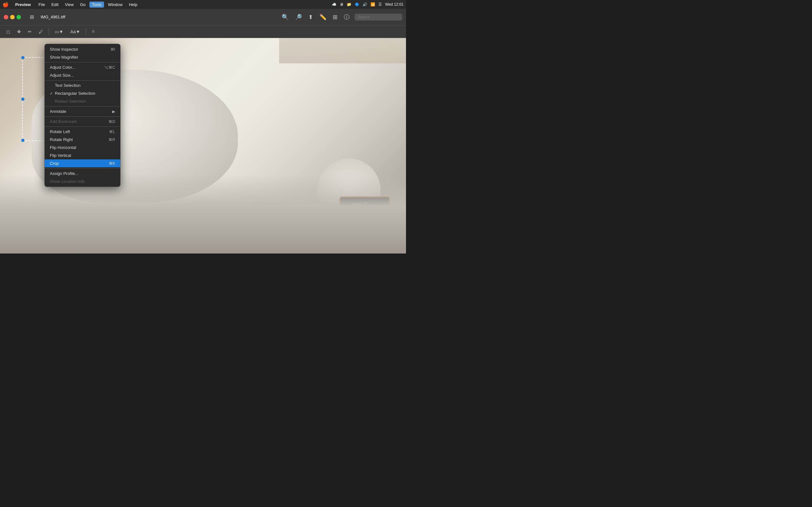 The width and height of the screenshot is (812, 507). Describe the element at coordinates (112, 132) in the screenshot. I see `menu-rotate-left-shortcut: ⌘L` at that location.